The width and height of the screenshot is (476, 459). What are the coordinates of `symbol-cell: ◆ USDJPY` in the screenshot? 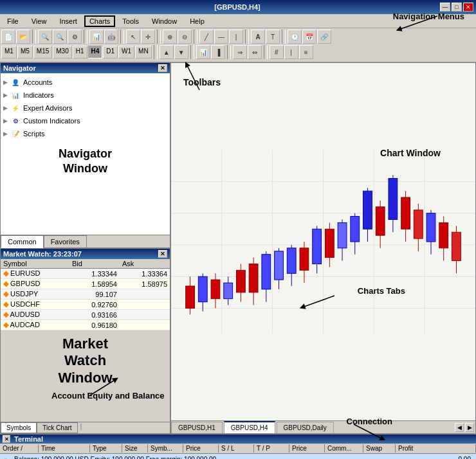 It's located at (35, 294).